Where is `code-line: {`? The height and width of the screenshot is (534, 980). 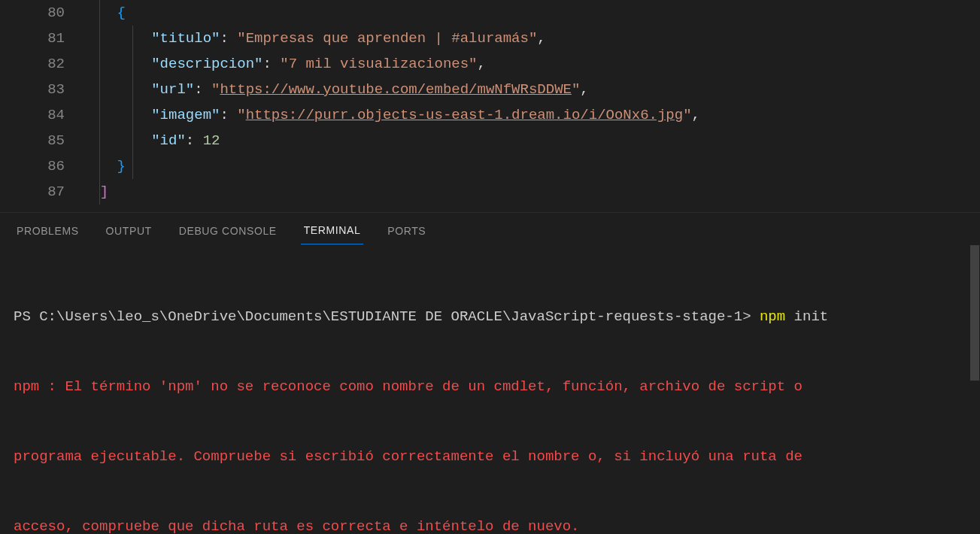
code-line: { is located at coordinates (531, 13).